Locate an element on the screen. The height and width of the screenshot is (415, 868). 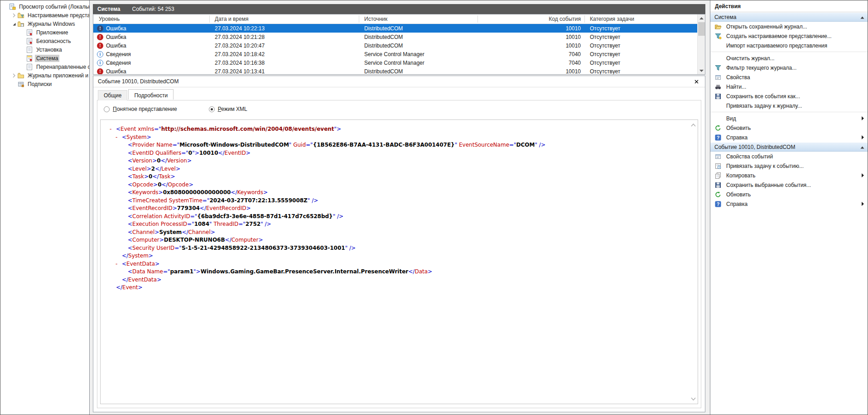
tree-item-система: Система is located at coordinates (45, 58).